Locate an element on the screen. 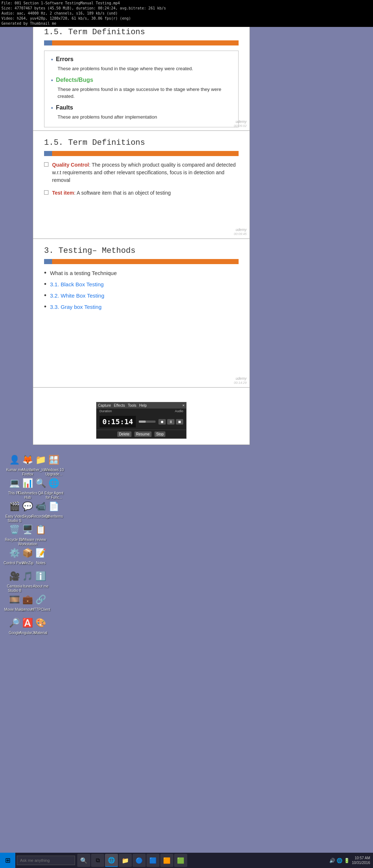 The image size is (373, 868). mp-tab-effects: Effects is located at coordinates (119, 405).